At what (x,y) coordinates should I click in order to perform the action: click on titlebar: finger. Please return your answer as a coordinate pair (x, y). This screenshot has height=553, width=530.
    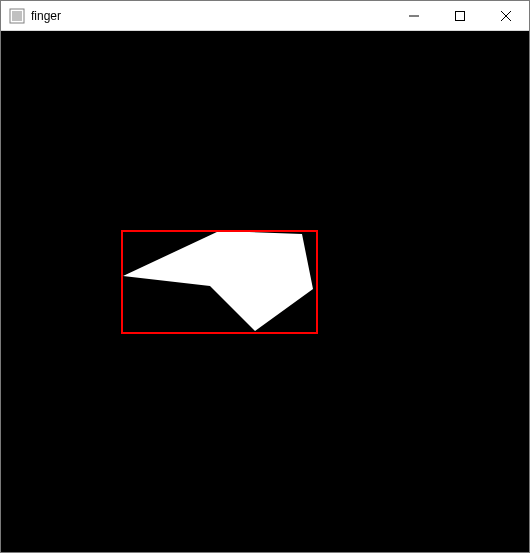
    Looking at the image, I should click on (265, 16).